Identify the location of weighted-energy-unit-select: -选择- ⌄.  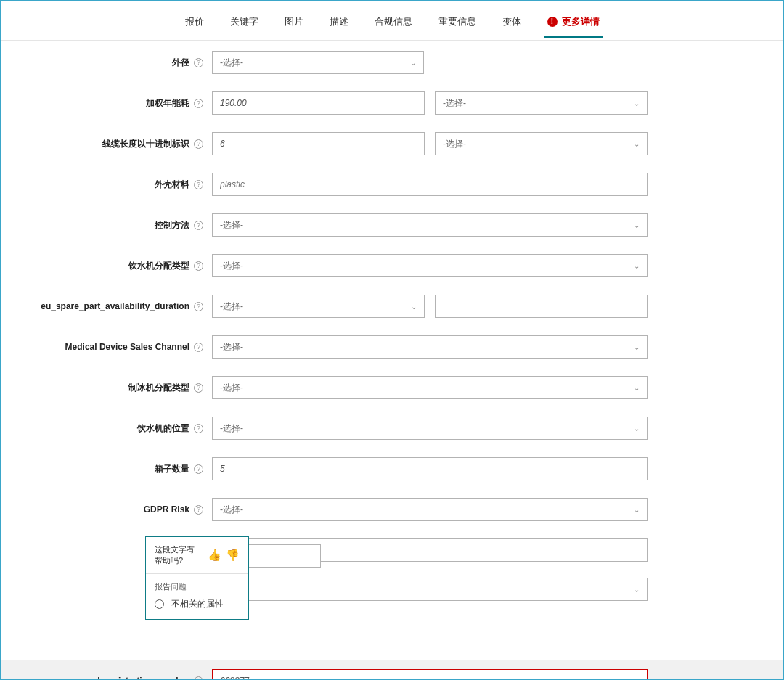
(542, 103).